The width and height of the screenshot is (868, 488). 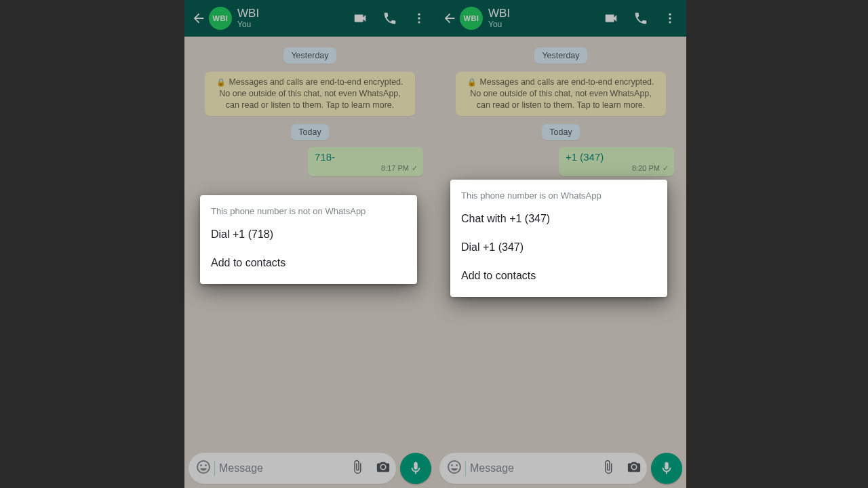 I want to click on dialog-item-dial: Dial +1 (347), so click(x=559, y=247).